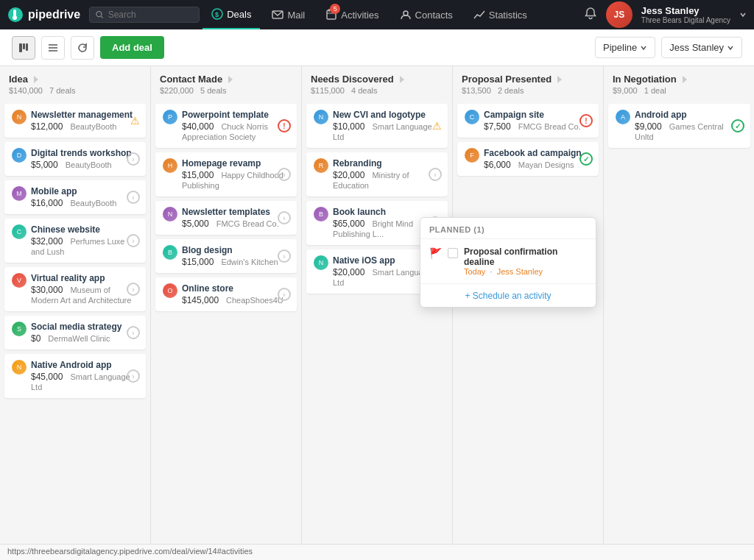 The height and width of the screenshot is (560, 754). I want to click on notification-bell, so click(591, 15).